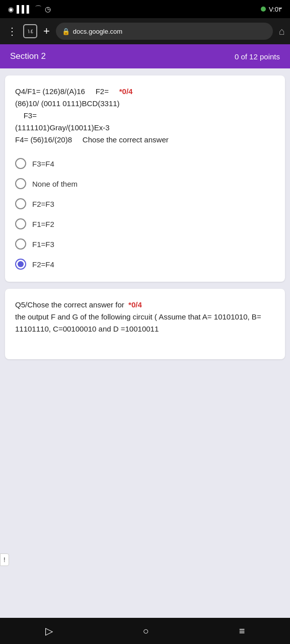 The image size is (290, 644). Describe the element at coordinates (145, 204) in the screenshot. I see `option-f2-f3: F2=F3` at that location.